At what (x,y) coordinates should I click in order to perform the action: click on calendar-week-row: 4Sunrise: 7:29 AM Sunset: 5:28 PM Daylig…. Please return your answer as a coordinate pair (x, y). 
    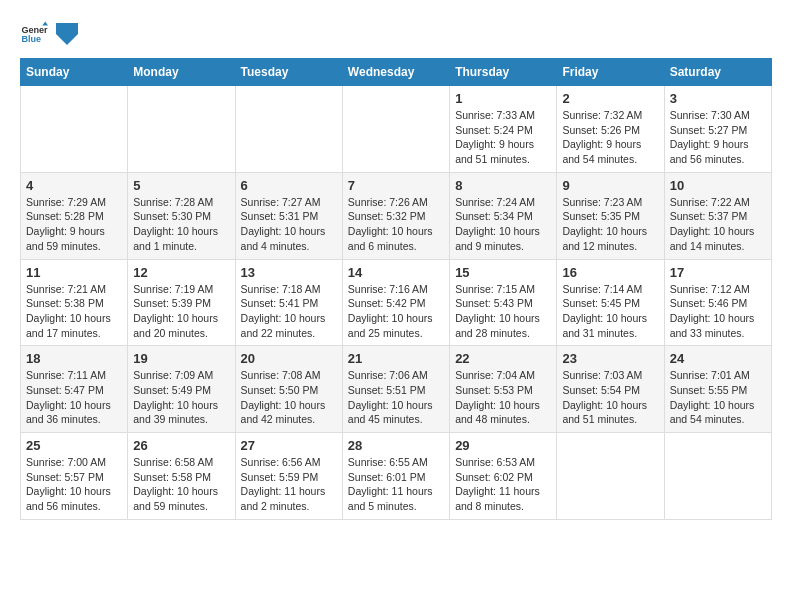
    Looking at the image, I should click on (396, 216).